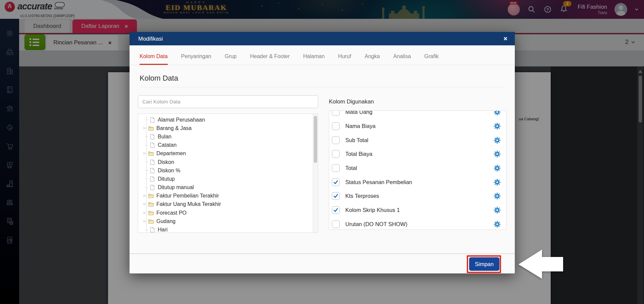 This screenshot has height=304, width=644. Describe the element at coordinates (228, 162) in the screenshot. I see `tree-item: Diskon` at that location.